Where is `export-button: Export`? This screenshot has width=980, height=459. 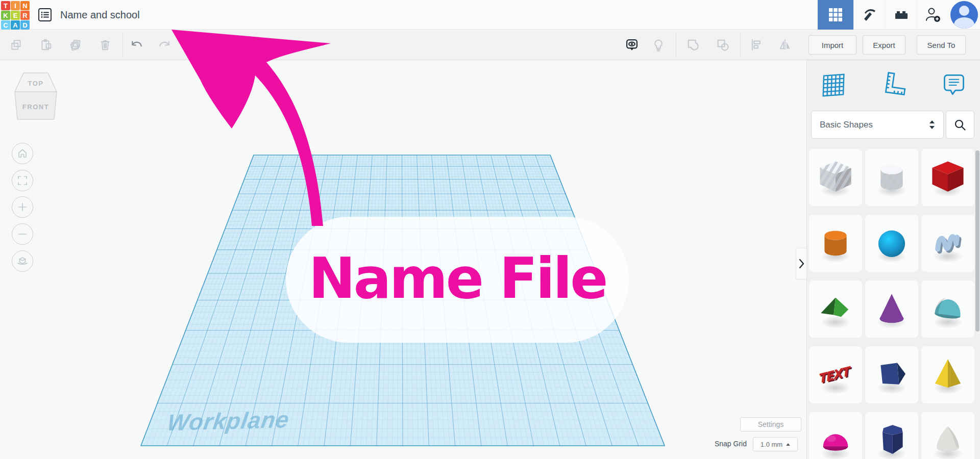 export-button: Export is located at coordinates (884, 45).